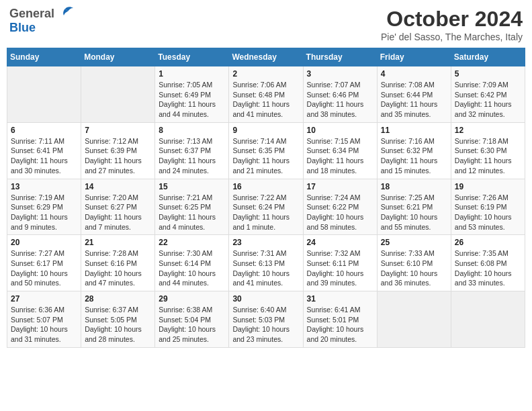  I want to click on calendar-cell: 30Sunrise: 6:40 AMSunset: 5:03 PMDayligh…, so click(266, 320).